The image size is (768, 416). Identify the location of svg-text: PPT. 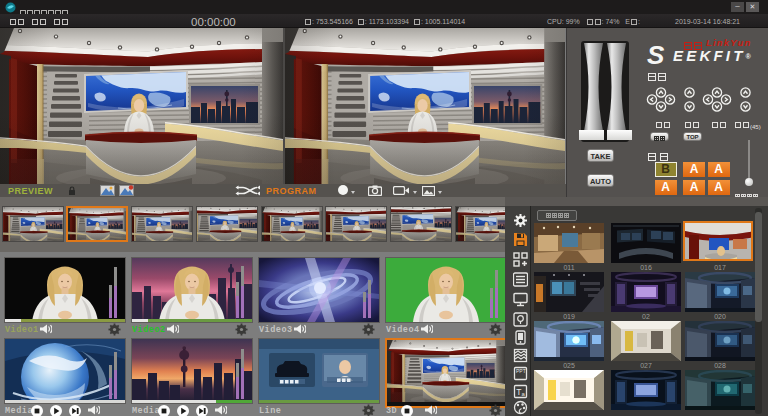
(521, 371).